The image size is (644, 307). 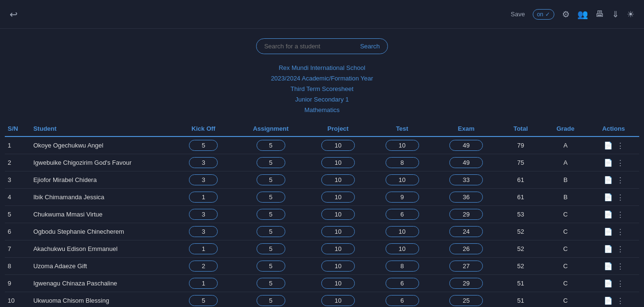 What do you see at coordinates (544, 14) in the screenshot?
I see `toggle-on-button: on ✓` at bounding box center [544, 14].